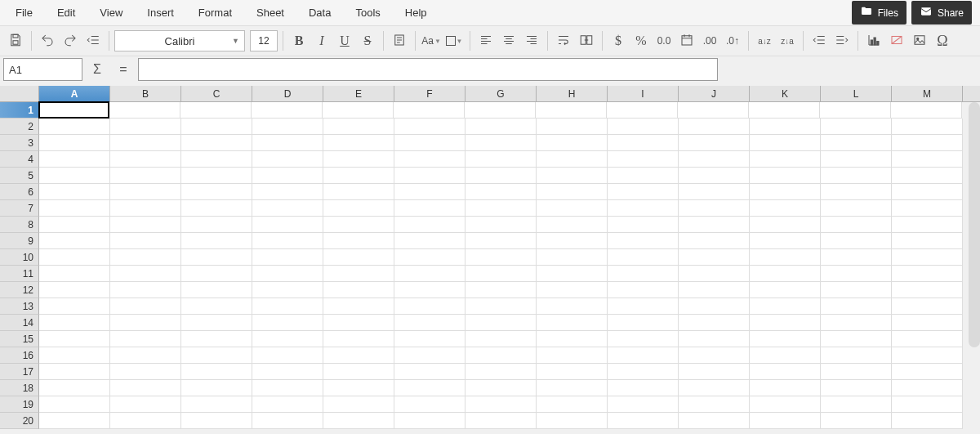  I want to click on cell-J8, so click(714, 225).